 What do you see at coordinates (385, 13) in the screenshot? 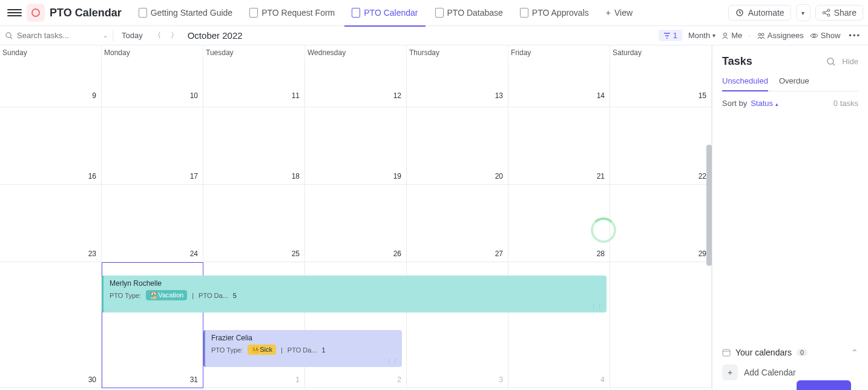
I see `tab-pto-calendar: PTO Calendar` at bounding box center [385, 13].